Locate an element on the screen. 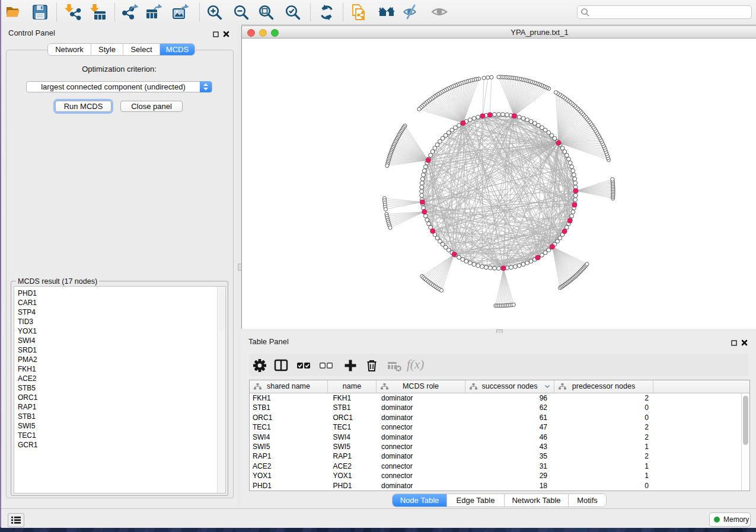 The height and width of the screenshot is (532, 756). show-all-button is located at coordinates (440, 12).